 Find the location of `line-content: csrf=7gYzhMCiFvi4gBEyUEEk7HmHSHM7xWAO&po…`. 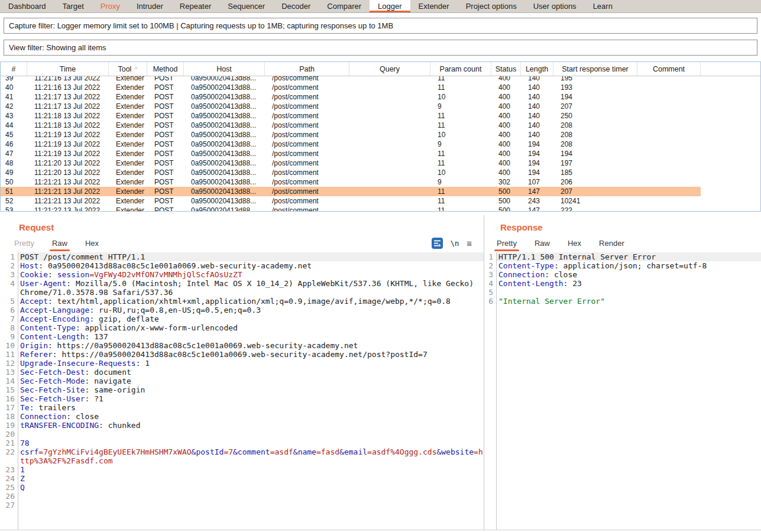

line-content: csrf=7gYzhMCiFvi4gBEyUEEk7HmHSHM7xWAO&po… is located at coordinates (251, 456).